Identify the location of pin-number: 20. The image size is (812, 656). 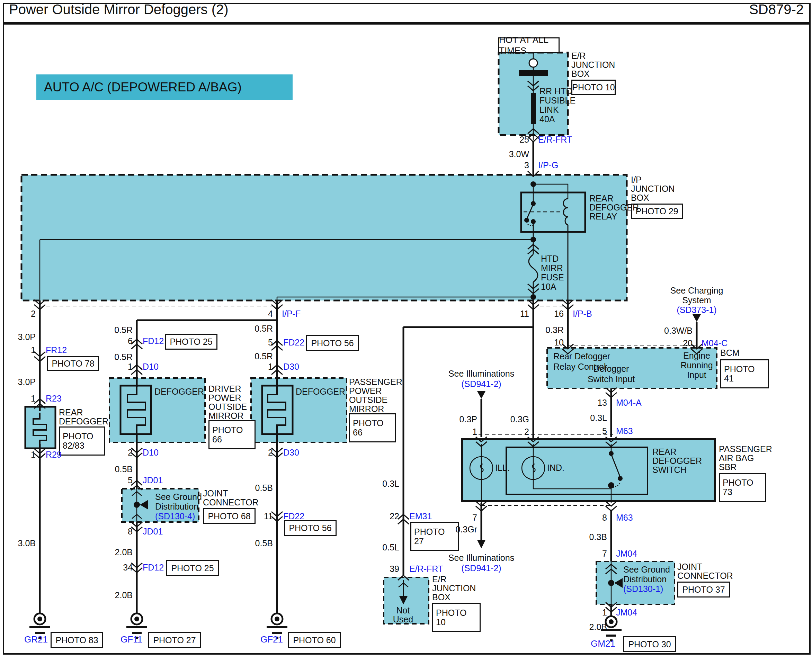
(677, 343).